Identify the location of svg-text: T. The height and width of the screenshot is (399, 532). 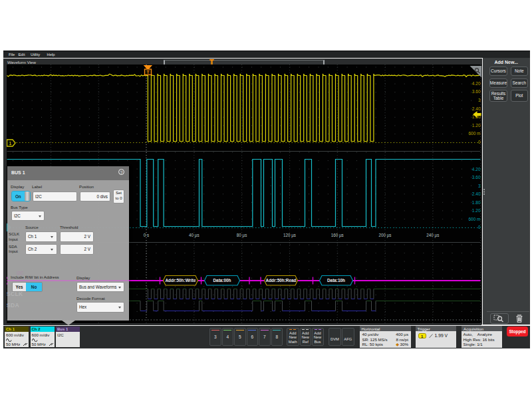
(148, 72).